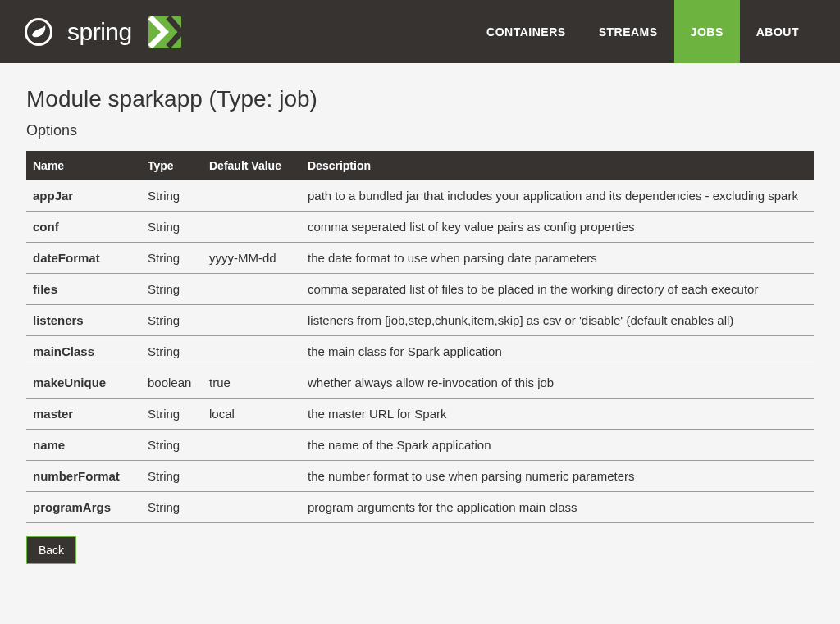  What do you see at coordinates (558, 352) in the screenshot?
I see `option-description: the main class for Spark application` at bounding box center [558, 352].